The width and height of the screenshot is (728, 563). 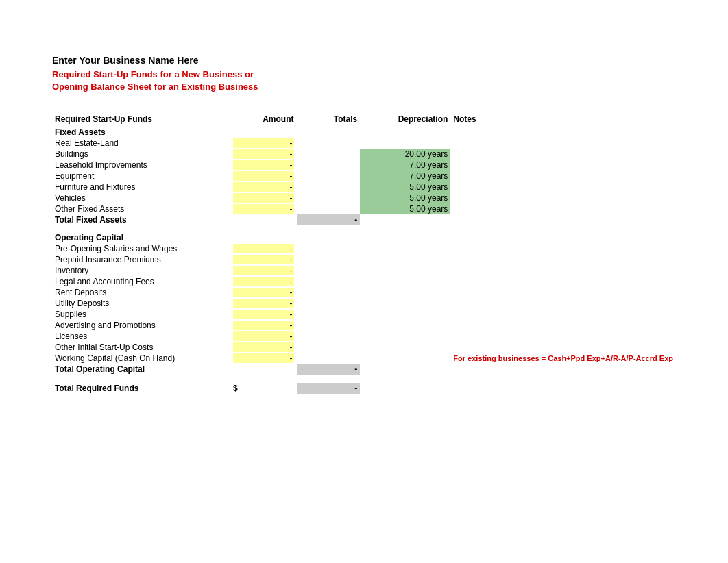 What do you see at coordinates (364, 143) in the screenshot?
I see `table-row: Real Estate-Land` at bounding box center [364, 143].